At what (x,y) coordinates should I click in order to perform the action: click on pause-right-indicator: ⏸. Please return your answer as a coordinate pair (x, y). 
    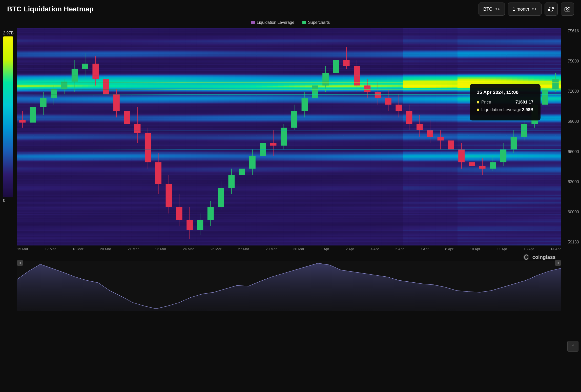
    Looking at the image, I should click on (558, 263).